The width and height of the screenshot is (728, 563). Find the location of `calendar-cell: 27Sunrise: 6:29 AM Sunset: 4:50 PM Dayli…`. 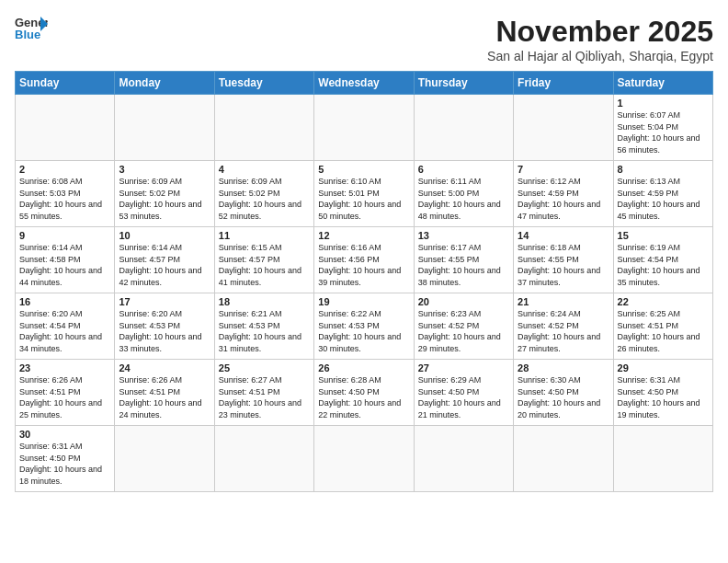

calendar-cell: 27Sunrise: 6:29 AM Sunset: 4:50 PM Dayli… is located at coordinates (463, 393).